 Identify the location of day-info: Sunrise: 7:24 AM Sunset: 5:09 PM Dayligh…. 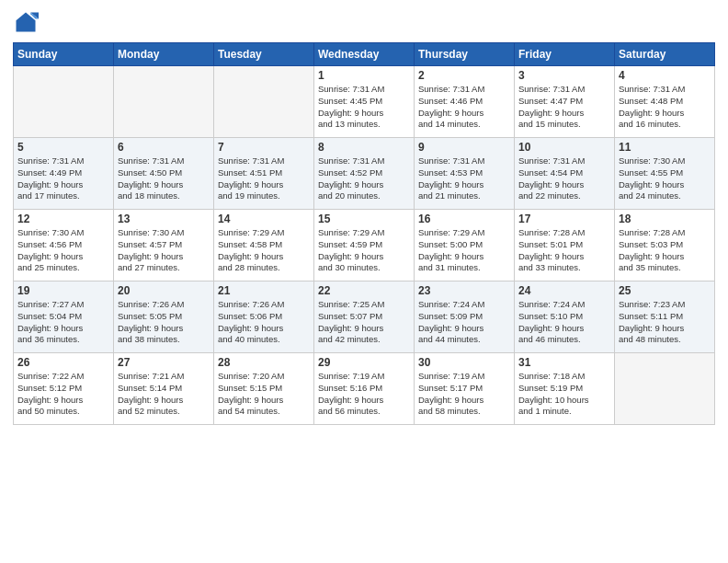
(464, 322).